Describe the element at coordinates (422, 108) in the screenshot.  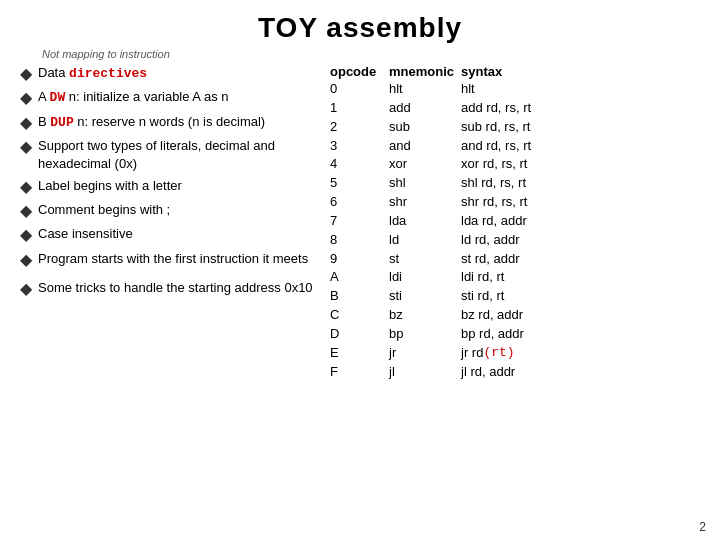
I see `table-row: add` at that location.